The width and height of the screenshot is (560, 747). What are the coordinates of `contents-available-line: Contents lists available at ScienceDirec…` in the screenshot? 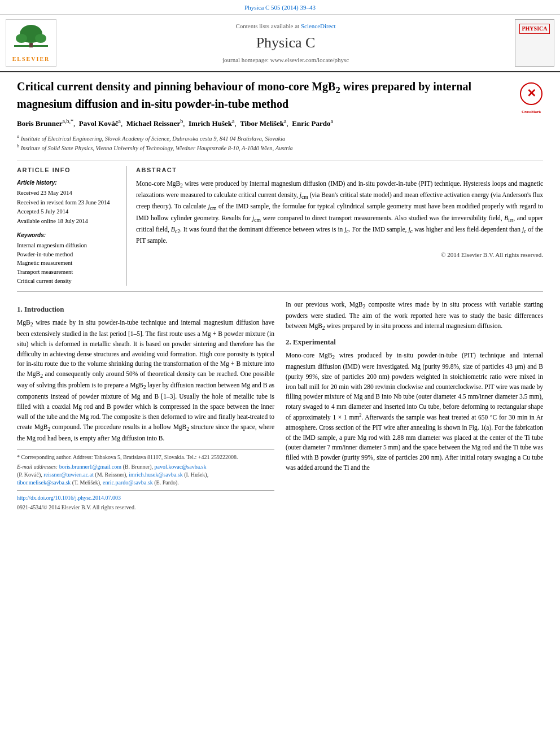 It's located at (286, 26).